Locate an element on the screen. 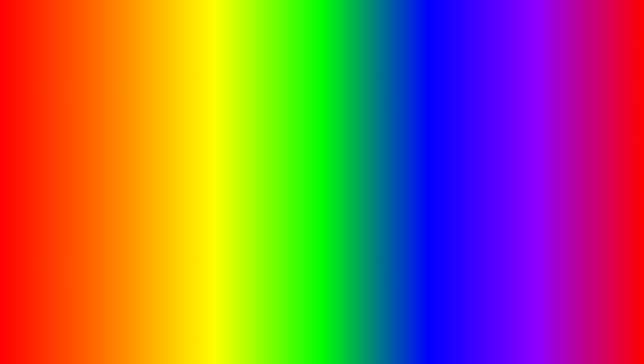 The image size is (644, 364). panel-orange-title: Blox Fruit Update 19 is located at coordinates (71, 97).